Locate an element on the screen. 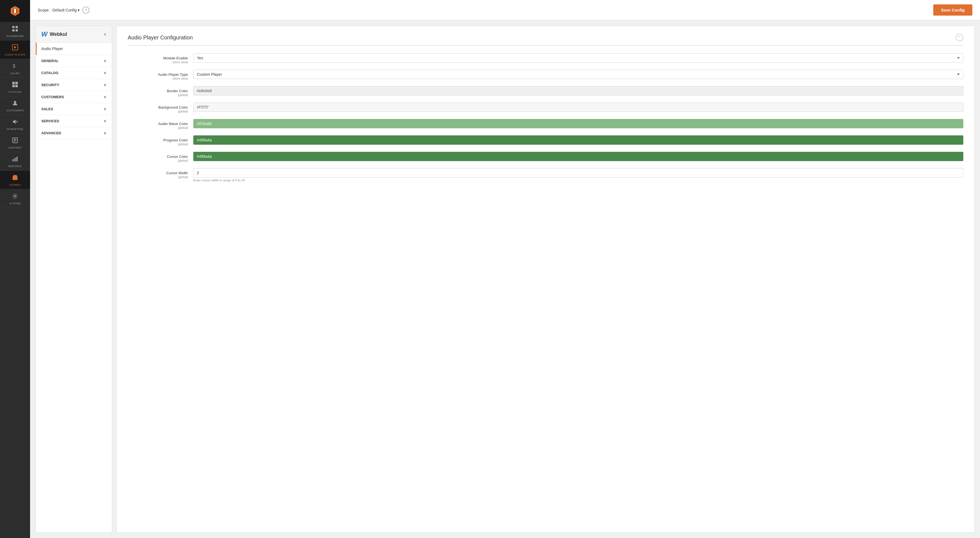  left-nav-section-customers: CUSTOMERS ∨ is located at coordinates (74, 97).